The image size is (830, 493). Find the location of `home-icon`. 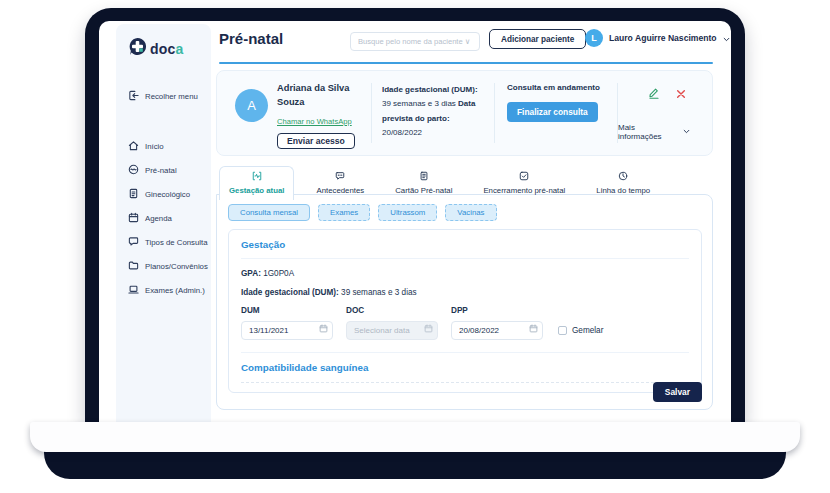

home-icon is located at coordinates (134, 146).